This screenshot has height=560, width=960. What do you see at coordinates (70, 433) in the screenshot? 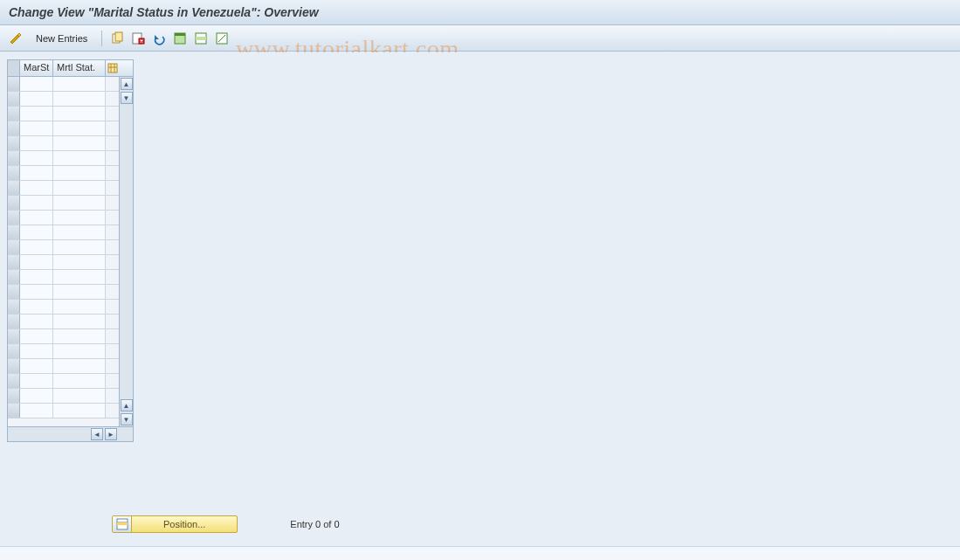
I see `horizontal-scrollbar: ◄ ►` at bounding box center [70, 433].